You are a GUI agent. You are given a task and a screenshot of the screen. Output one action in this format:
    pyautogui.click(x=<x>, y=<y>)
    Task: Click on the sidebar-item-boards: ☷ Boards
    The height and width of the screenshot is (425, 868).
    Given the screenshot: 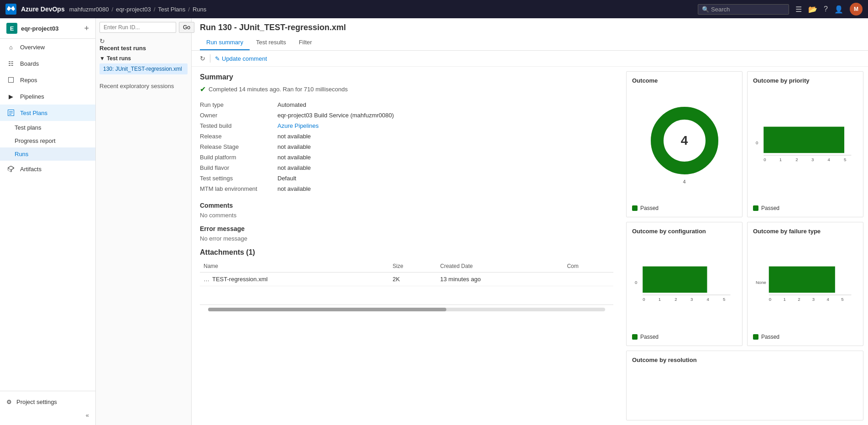 What is the action you would take?
    pyautogui.click(x=47, y=63)
    